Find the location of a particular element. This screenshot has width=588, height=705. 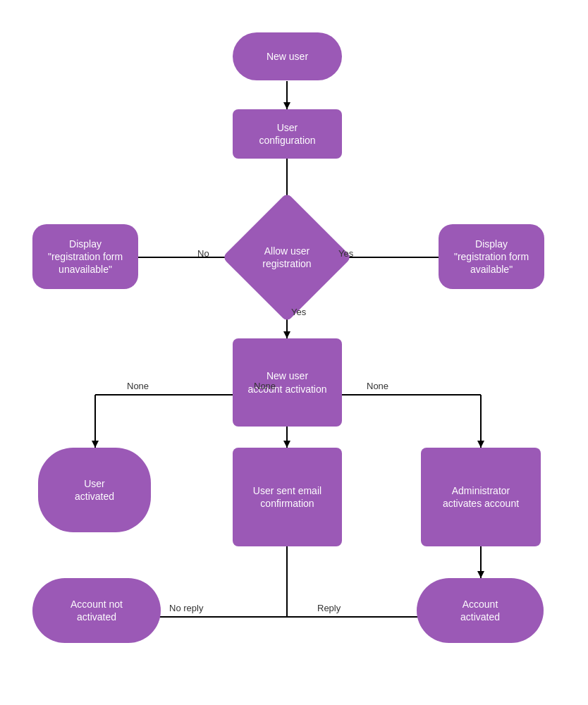

reply-label: Reply is located at coordinates (329, 608).